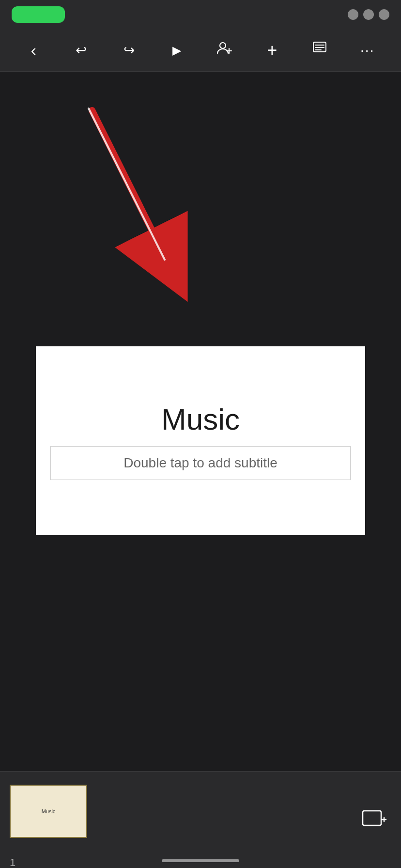 Image resolution: width=401 pixels, height=868 pixels. Describe the element at coordinates (200, 820) in the screenshot. I see `bottom-panel: Music 1` at that location.